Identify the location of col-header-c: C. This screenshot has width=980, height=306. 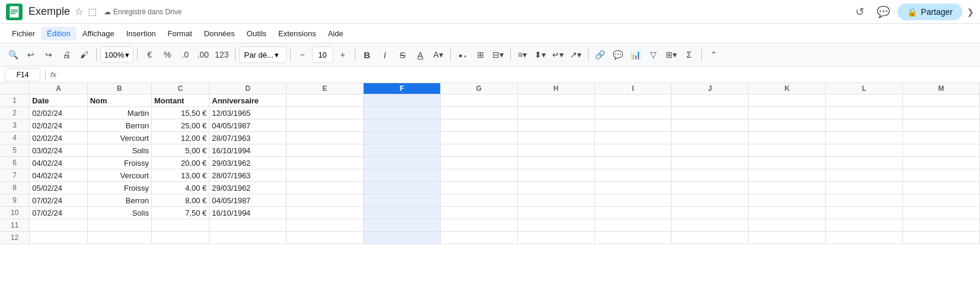
(180, 89).